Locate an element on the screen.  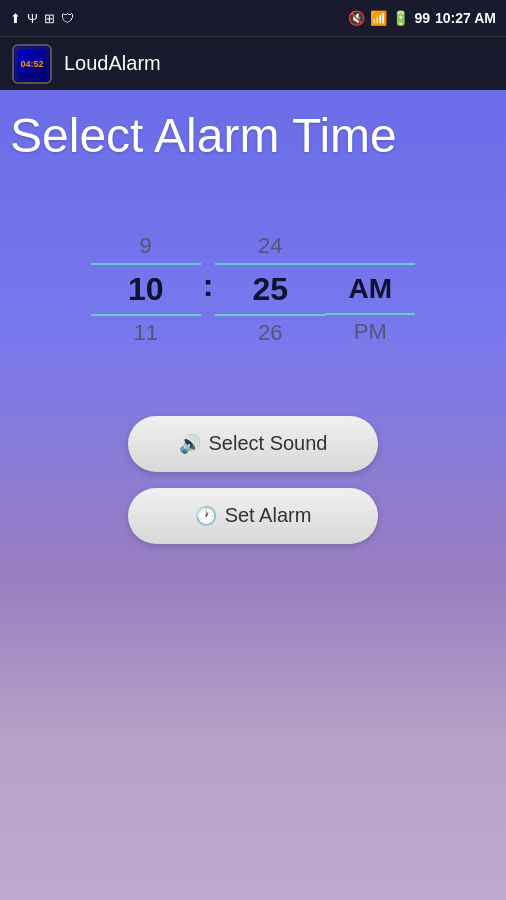
minutes-above: 24 is located at coordinates (270, 246).